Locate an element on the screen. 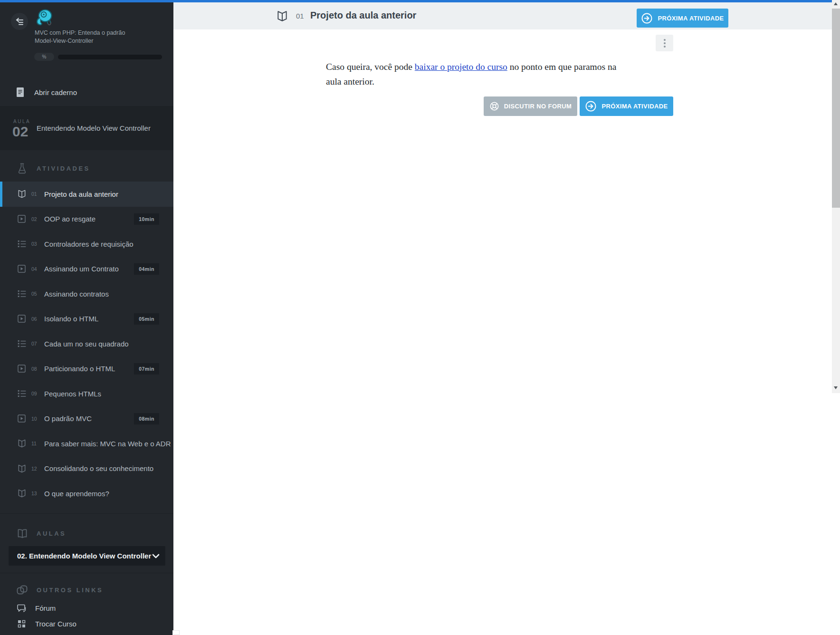 The height and width of the screenshot is (635, 840). scroll-up-arrow-icon is located at coordinates (836, 4).